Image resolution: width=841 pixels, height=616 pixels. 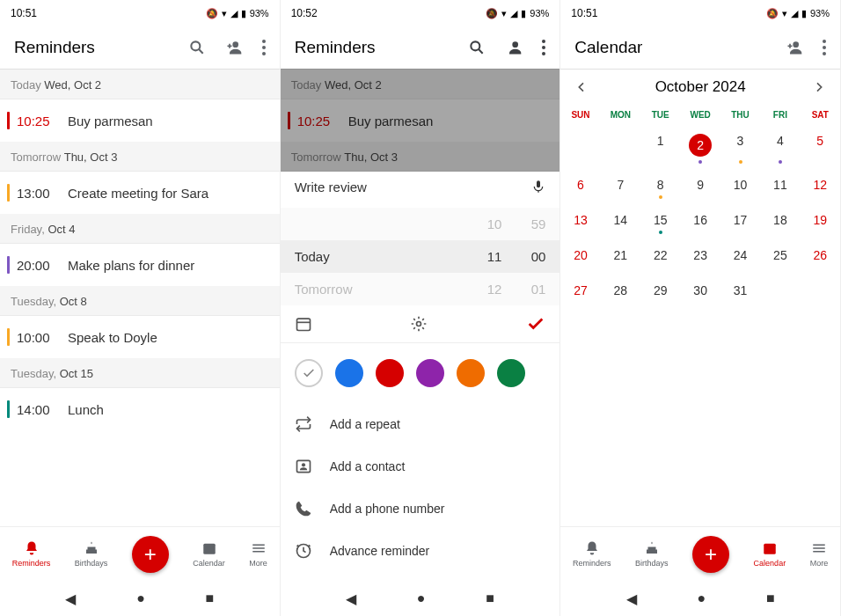 What do you see at coordinates (700, 147) in the screenshot?
I see `calendar-day: 2` at bounding box center [700, 147].